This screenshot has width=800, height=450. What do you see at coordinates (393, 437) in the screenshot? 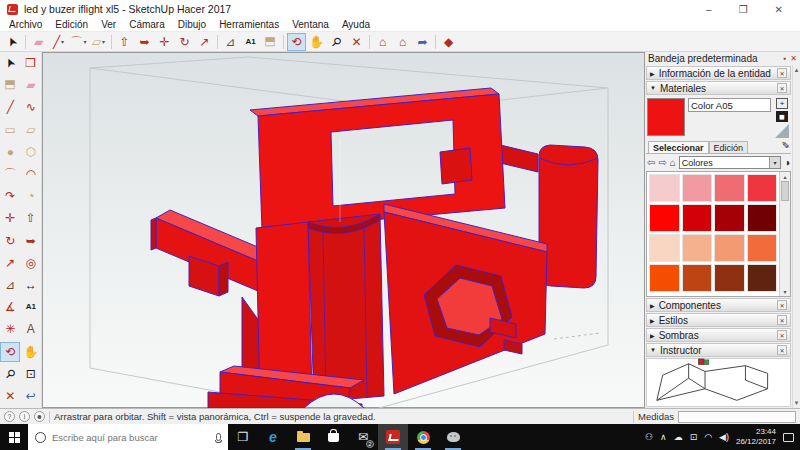
I see `sketchup-taskbar-button` at bounding box center [393, 437].